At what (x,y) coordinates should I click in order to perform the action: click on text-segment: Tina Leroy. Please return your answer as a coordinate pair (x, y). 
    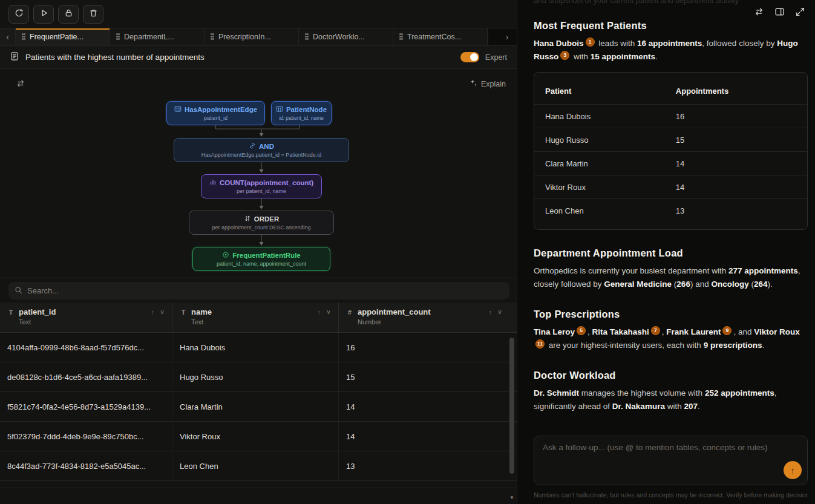
    Looking at the image, I should click on (554, 332).